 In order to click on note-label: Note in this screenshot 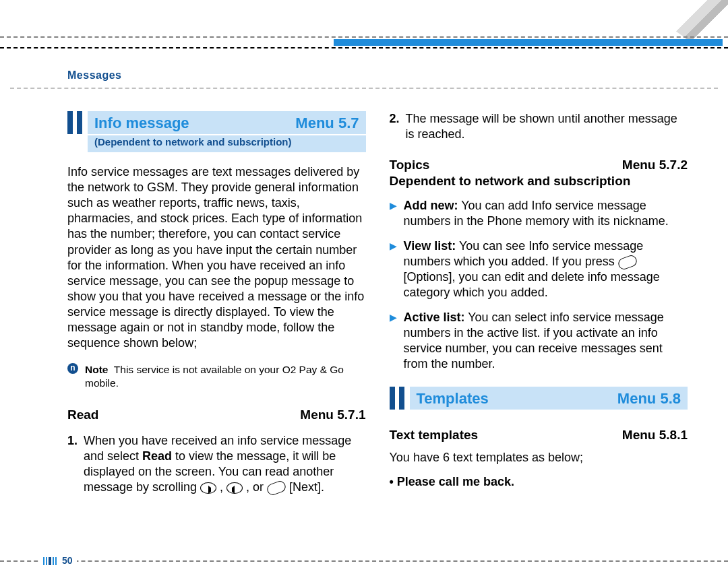, I will do `click(96, 369)`.